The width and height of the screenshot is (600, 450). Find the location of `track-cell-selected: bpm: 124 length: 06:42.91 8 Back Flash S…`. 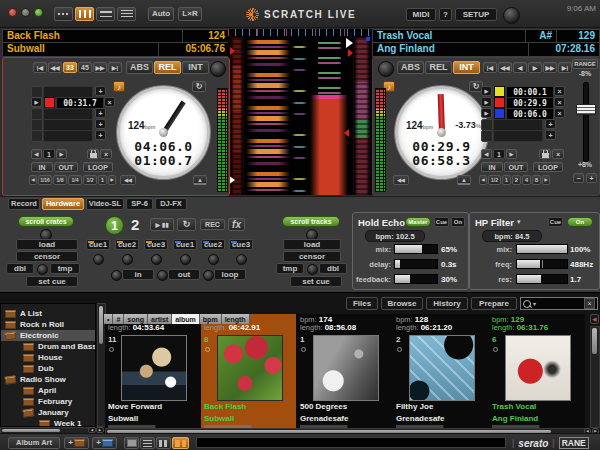

track-cell-selected: bpm: 124 length: 06:42.91 8 Back Flash S… is located at coordinates (248, 371).